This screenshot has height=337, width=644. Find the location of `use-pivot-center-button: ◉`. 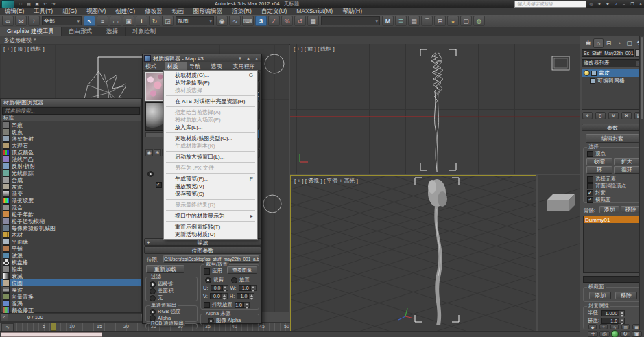

use-pivot-center-button: ◉ is located at coordinates (222, 21).